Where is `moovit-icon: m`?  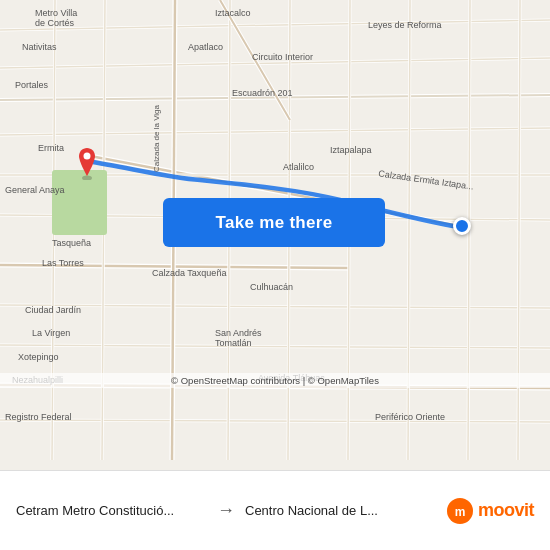 moovit-icon: m is located at coordinates (460, 511).